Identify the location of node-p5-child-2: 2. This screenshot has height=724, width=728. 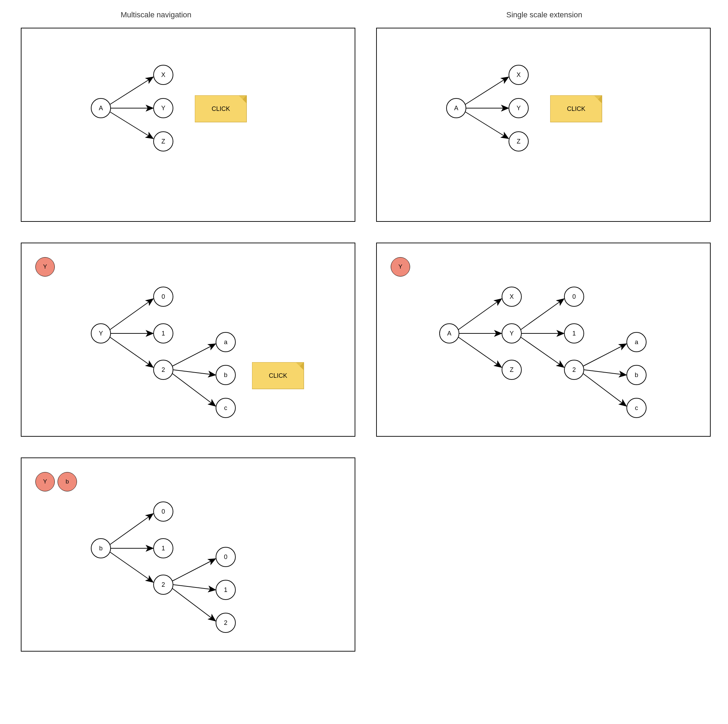
(164, 585).